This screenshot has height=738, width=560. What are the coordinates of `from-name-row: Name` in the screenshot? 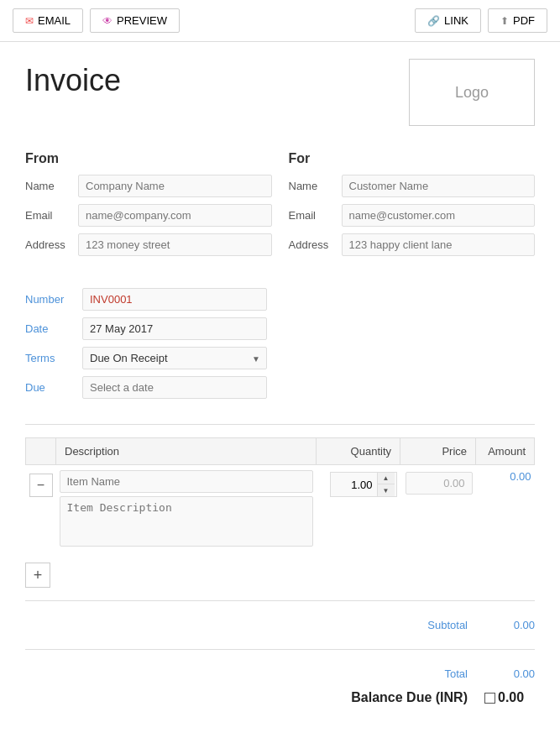 It's located at (149, 186).